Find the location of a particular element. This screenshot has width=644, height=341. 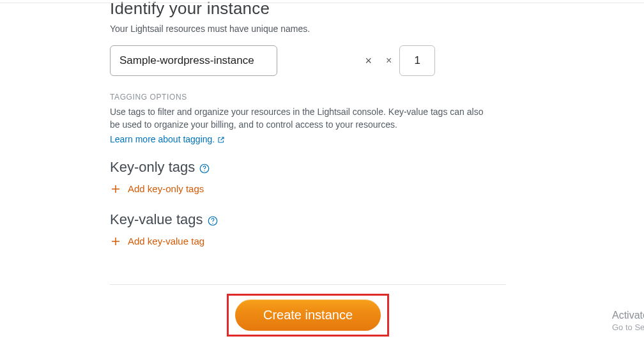

learn-more-text: Learn more about tagging. is located at coordinates (162, 139).